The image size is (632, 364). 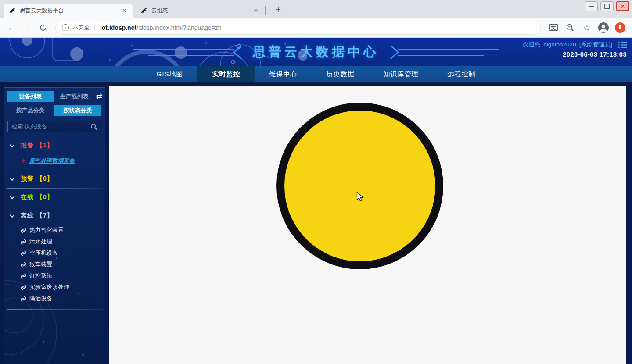 What do you see at coordinates (316, 74) in the screenshot?
I see `main-nav: GIS地图 实时监控 维保中心 历史数据 知识库管理 远程控制` at bounding box center [316, 74].